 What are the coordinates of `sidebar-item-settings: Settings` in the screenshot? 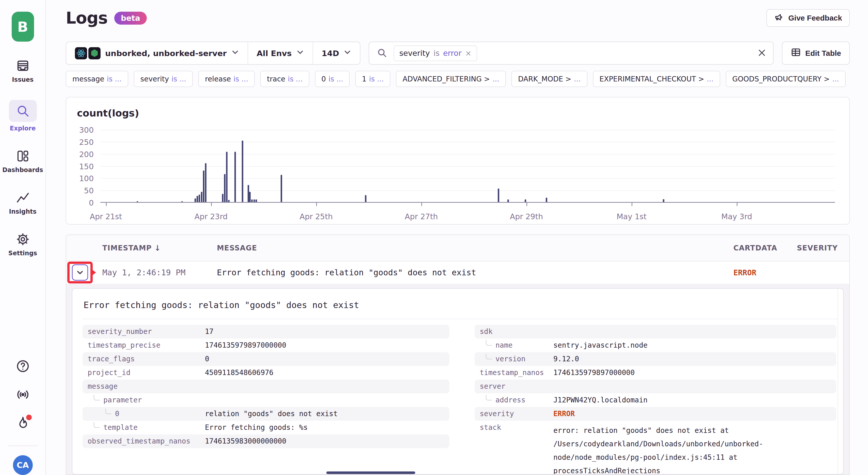 It's located at (23, 244).